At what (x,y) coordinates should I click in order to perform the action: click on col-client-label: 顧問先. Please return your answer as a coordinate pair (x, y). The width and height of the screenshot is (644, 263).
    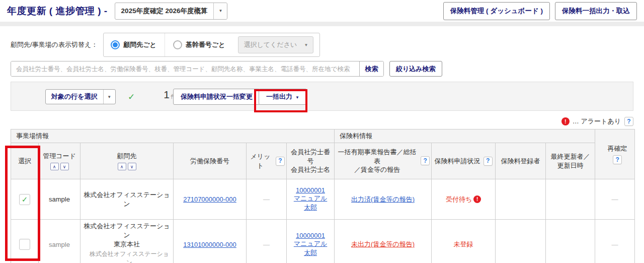
    Looking at the image, I should click on (127, 156).